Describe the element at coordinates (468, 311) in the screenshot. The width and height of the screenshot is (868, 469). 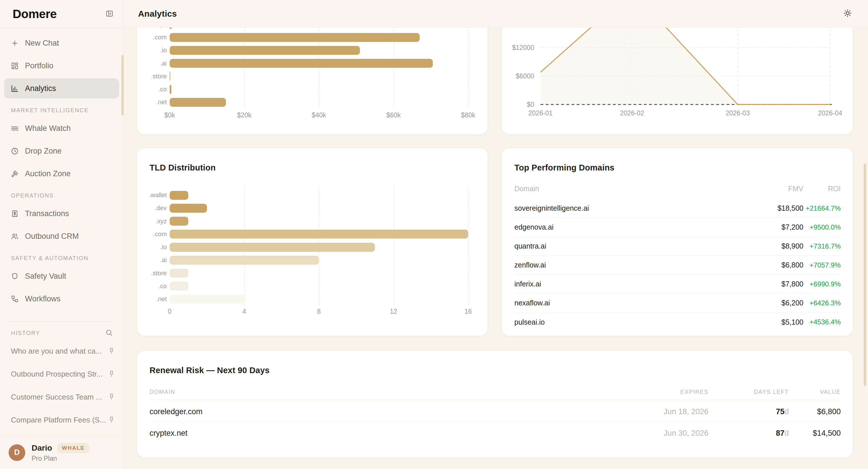
I see `x-axis-tick: 16` at that location.